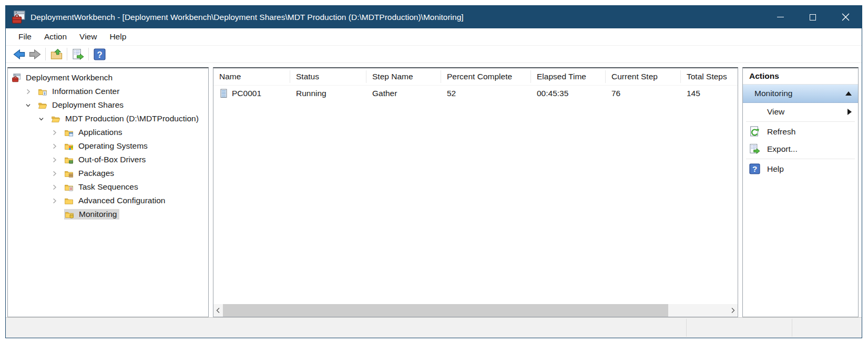 This screenshot has height=344, width=868. What do you see at coordinates (108, 105) in the screenshot?
I see `tree-item-deployment-shares: Deployment Shares` at bounding box center [108, 105].